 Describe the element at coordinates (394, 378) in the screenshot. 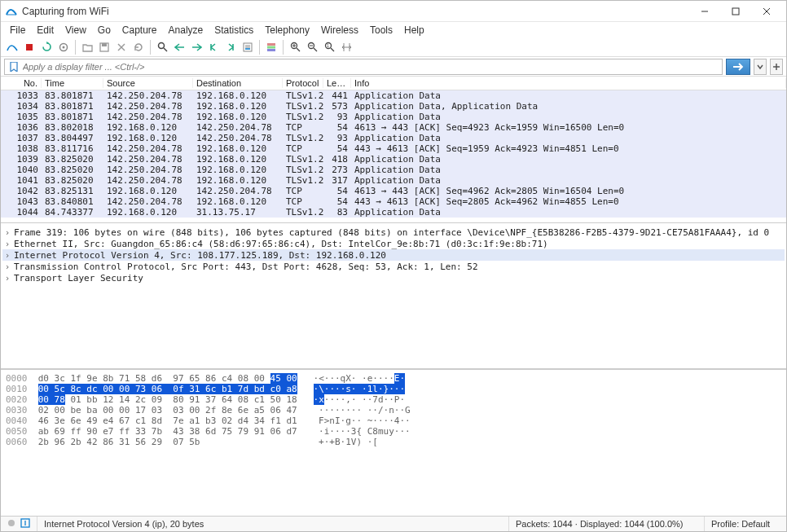

I see `hex-line: 0000 d0 3c 1f 9e 8b 71 58 d6 97 65 86 c4…` at that location.